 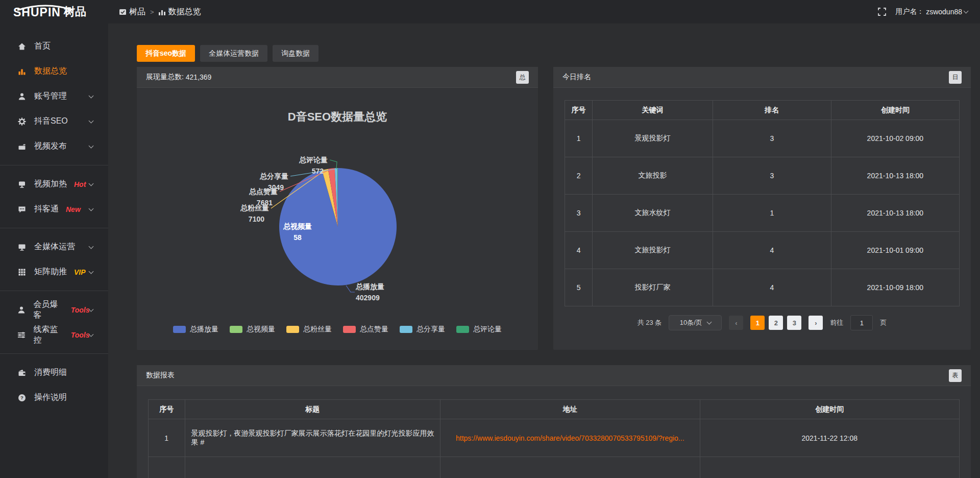 What do you see at coordinates (772, 110) in the screenshot?
I see `col-rank: 排名` at bounding box center [772, 110].